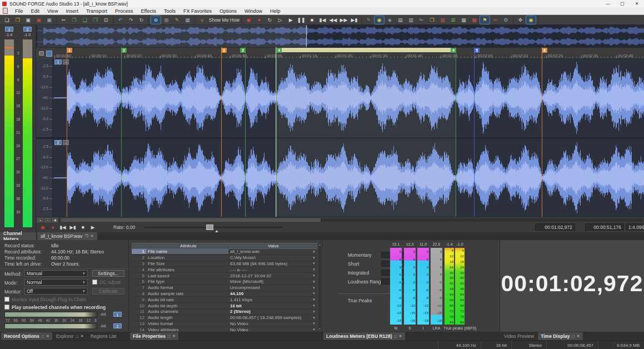 This screenshot has height=349, width=644. Describe the element at coordinates (273, 246) in the screenshot. I see `column-header-value: Value` at that location.